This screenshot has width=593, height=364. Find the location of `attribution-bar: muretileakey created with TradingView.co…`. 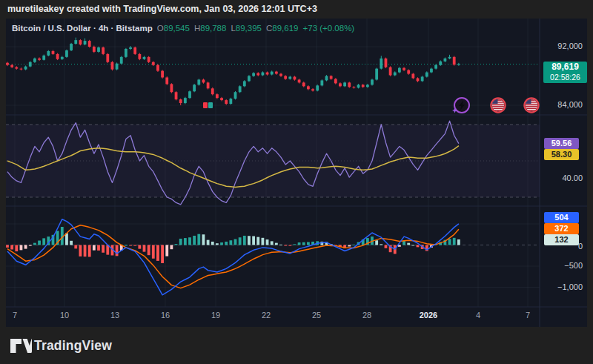

attribution-bar: muretileakey created with TradingView.co… is located at coordinates (296, 9).